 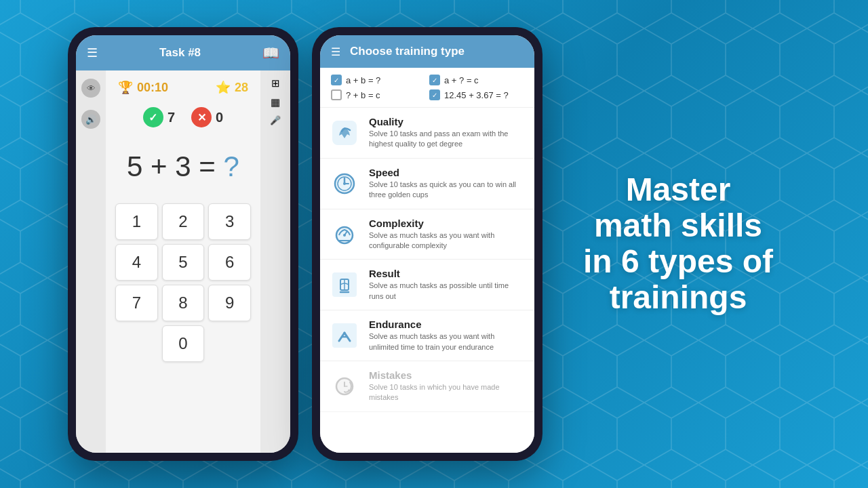 I want to click on result-desc: Solve as much tasks as possible until ti…, so click(x=447, y=291).